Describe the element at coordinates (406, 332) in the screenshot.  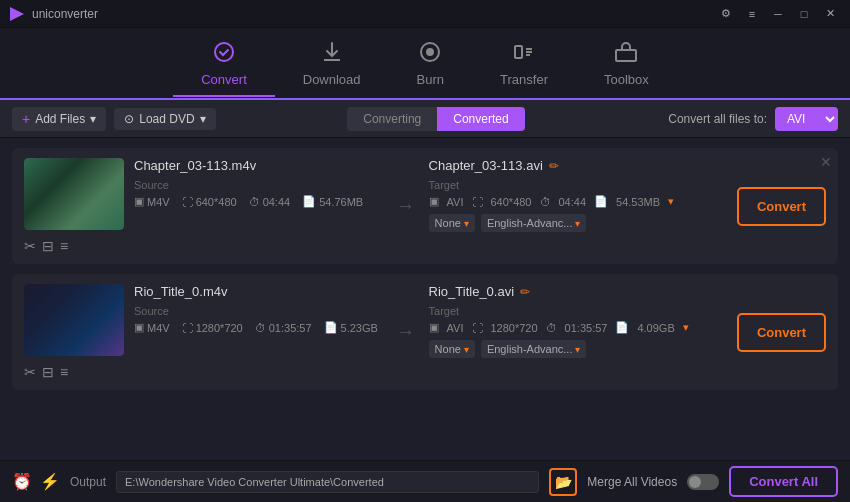
I see `file2-arrow-icon: →` at that location.